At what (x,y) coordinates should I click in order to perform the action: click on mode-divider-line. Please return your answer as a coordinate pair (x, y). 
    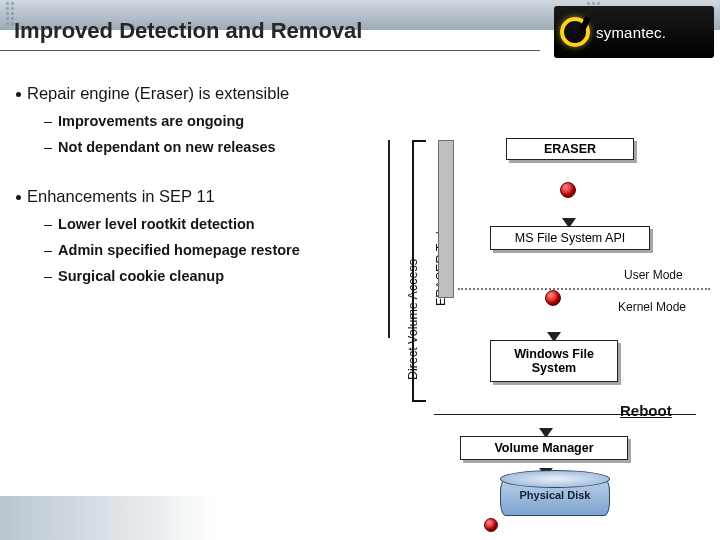
    Looking at the image, I should click on (584, 289).